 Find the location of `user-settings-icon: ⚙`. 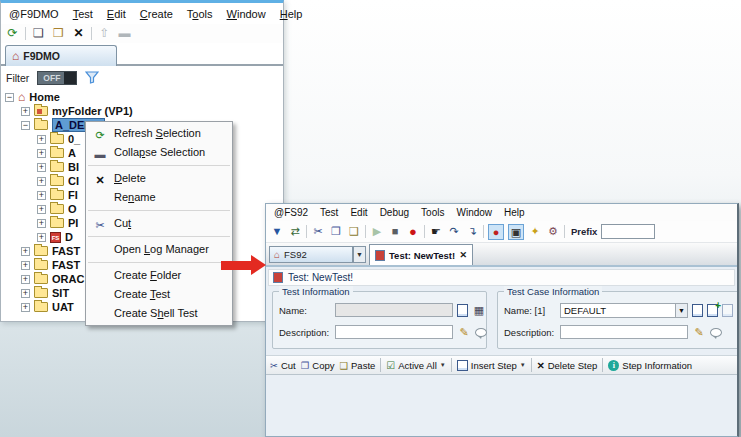

user-settings-icon: ⚙ is located at coordinates (553, 232).